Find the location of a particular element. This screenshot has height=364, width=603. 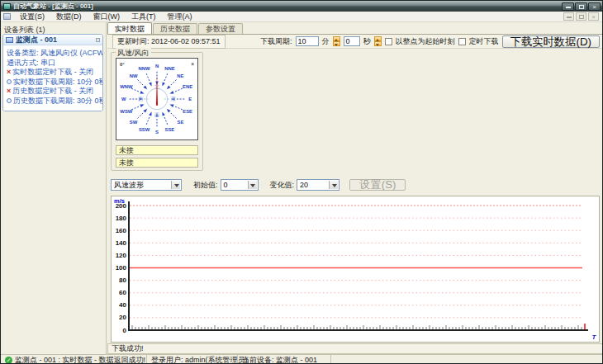

svg-text: 80 is located at coordinates (122, 281).